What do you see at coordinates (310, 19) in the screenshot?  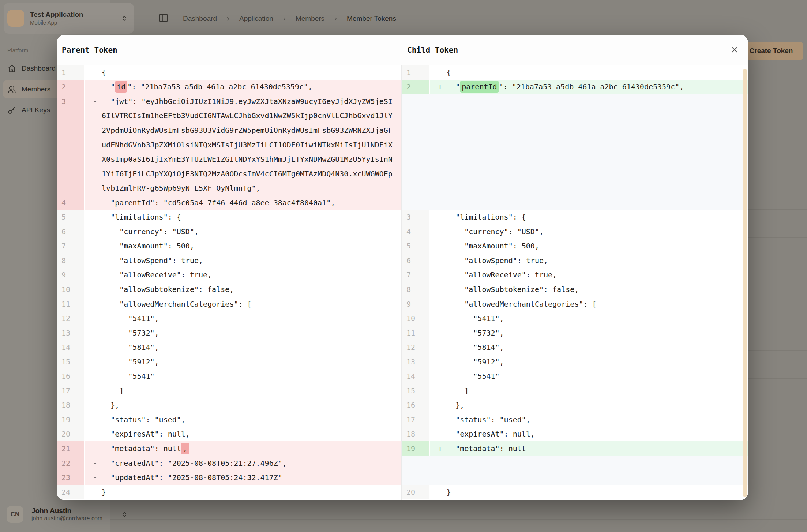 I see `breadcrumb-members: Members` at bounding box center [310, 19].